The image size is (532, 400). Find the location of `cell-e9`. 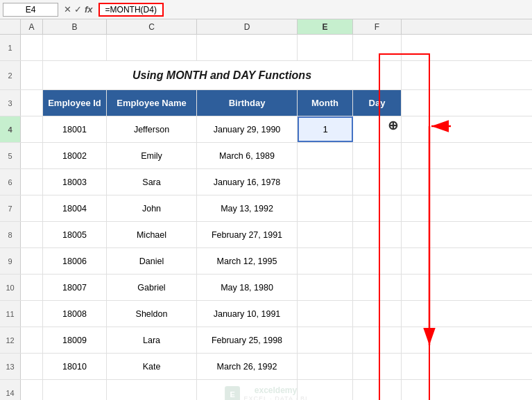

cell-e9 is located at coordinates (325, 261).